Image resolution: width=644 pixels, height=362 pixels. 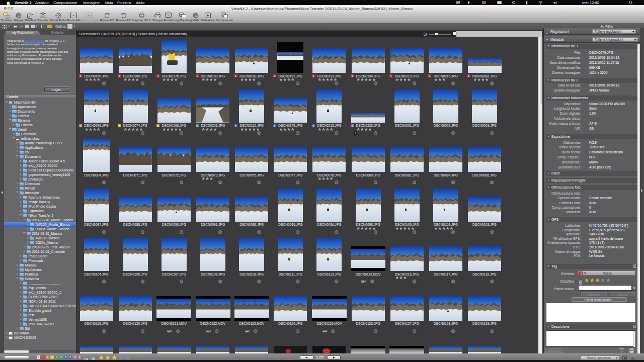 What do you see at coordinates (223, 14) in the screenshot?
I see `svg-text: JPG` at bounding box center [223, 14].